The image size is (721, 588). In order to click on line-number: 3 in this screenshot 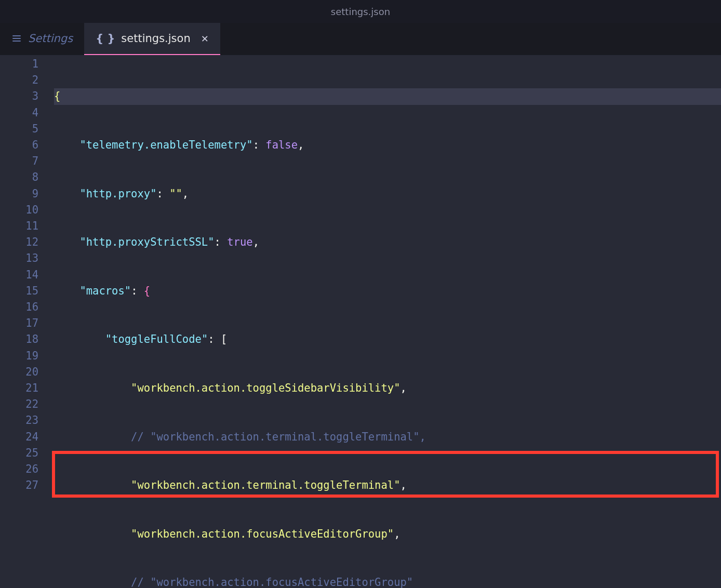, I will do `click(27, 97)`.